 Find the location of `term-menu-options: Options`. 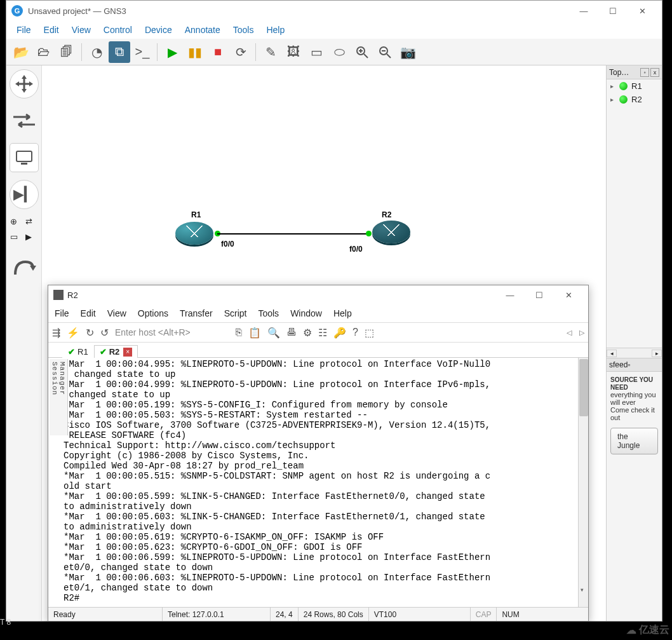

term-menu-options: Options is located at coordinates (153, 313).